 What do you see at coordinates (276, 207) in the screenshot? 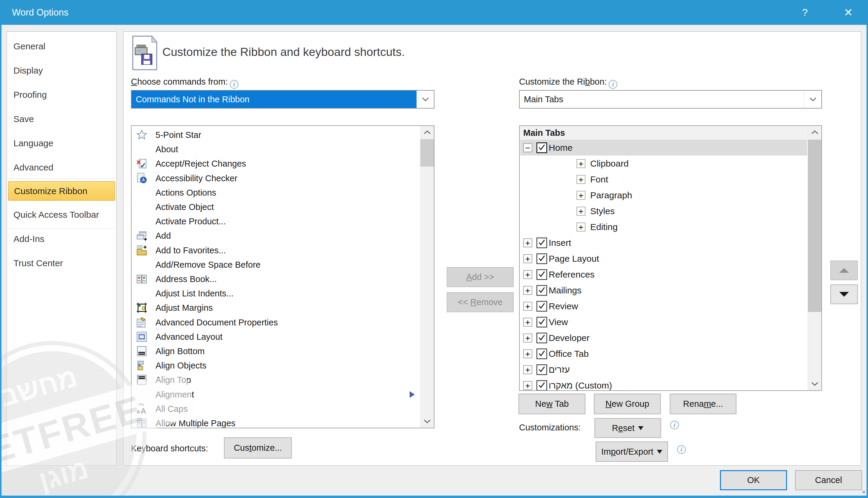
I see `command-item: Activate Object` at bounding box center [276, 207].